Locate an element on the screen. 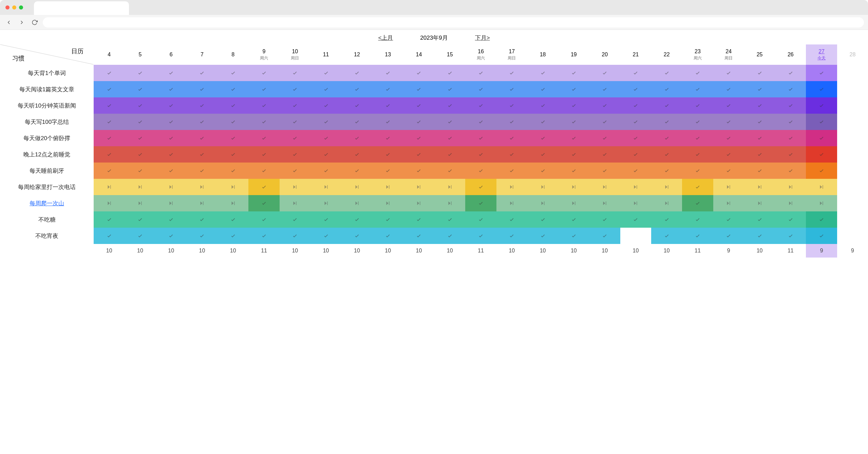 The height and width of the screenshot is (454, 868). day-header-cell: 19 is located at coordinates (573, 55).